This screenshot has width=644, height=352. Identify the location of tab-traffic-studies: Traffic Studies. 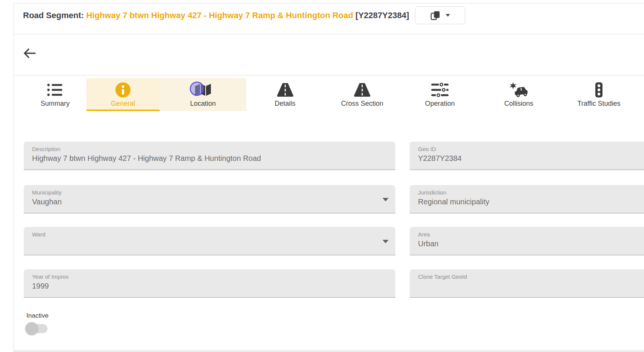
(599, 94).